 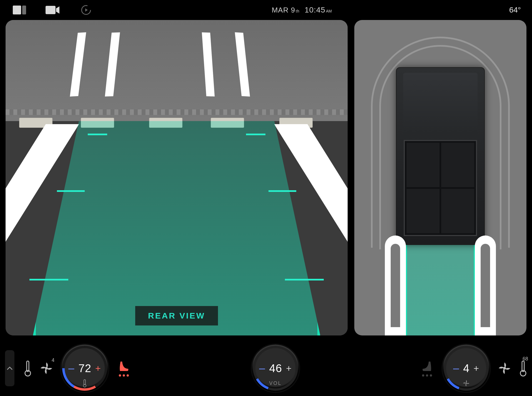 I want to click on driver-temp-dial: – 72 +, so click(x=85, y=368).